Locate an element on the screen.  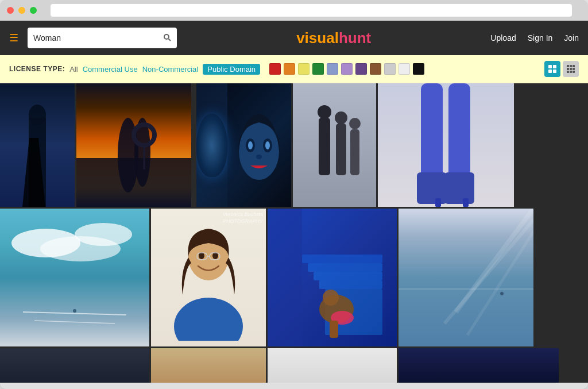
minimize-button is located at coordinates (22, 10).